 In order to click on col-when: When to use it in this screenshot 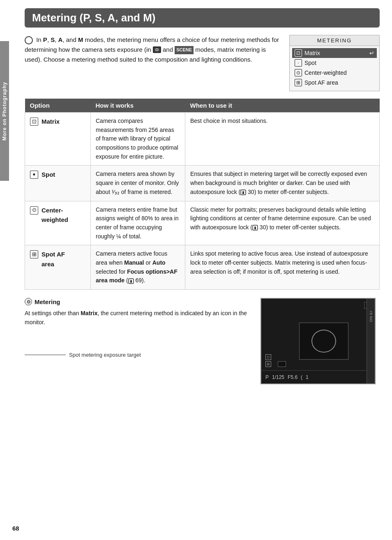, I will do `click(283, 106)`.